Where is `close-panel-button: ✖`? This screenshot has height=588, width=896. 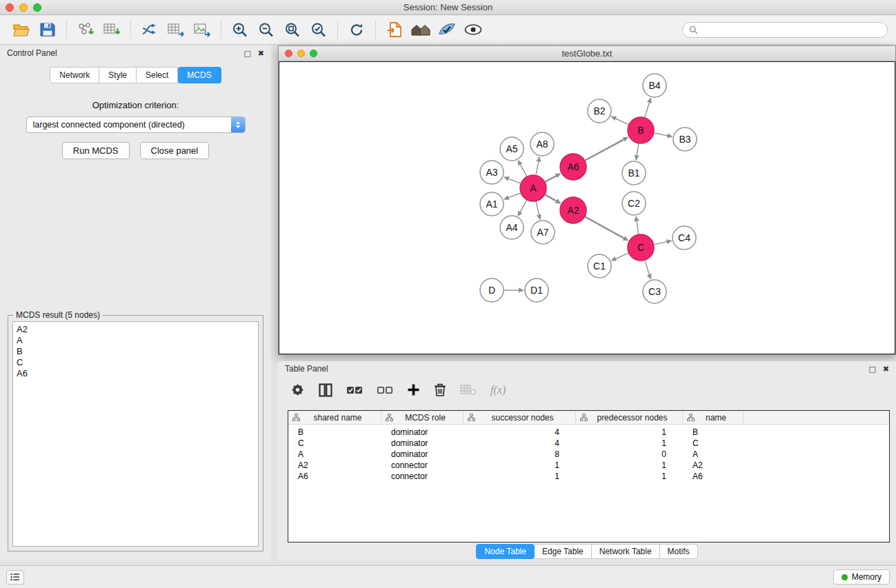
close-panel-button: ✖ is located at coordinates (261, 54).